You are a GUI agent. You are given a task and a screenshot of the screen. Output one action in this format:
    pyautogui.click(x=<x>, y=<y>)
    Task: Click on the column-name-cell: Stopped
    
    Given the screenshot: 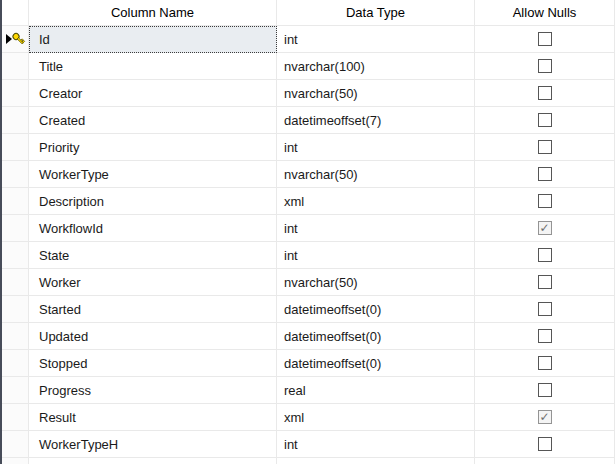 What is the action you would take?
    pyautogui.click(x=153, y=364)
    